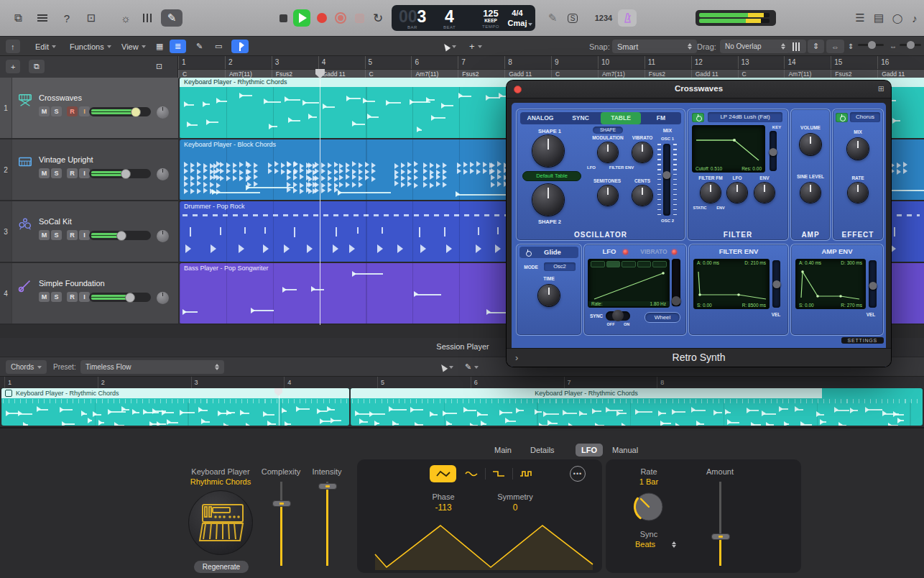 This screenshot has width=924, height=578. Describe the element at coordinates (915, 18) in the screenshot. I see `media-browser-icon: ♪` at that location.